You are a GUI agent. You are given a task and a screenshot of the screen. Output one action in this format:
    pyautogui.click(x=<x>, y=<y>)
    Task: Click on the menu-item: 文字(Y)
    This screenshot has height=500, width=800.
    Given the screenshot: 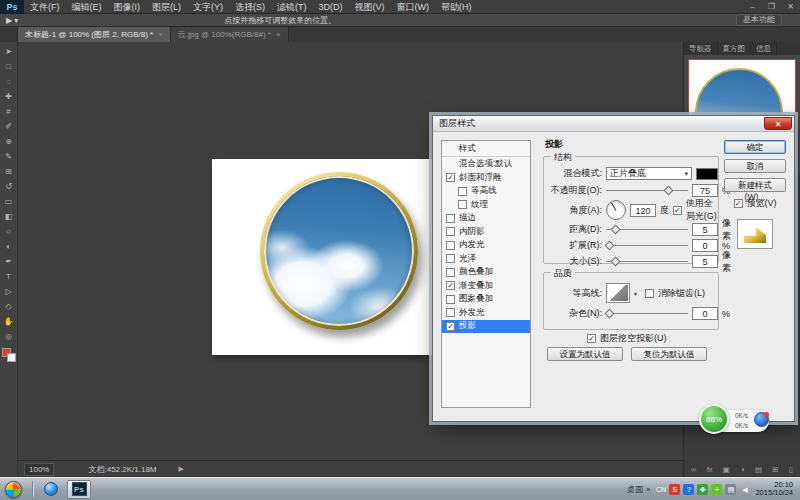 What is the action you would take?
    pyautogui.click(x=208, y=7)
    